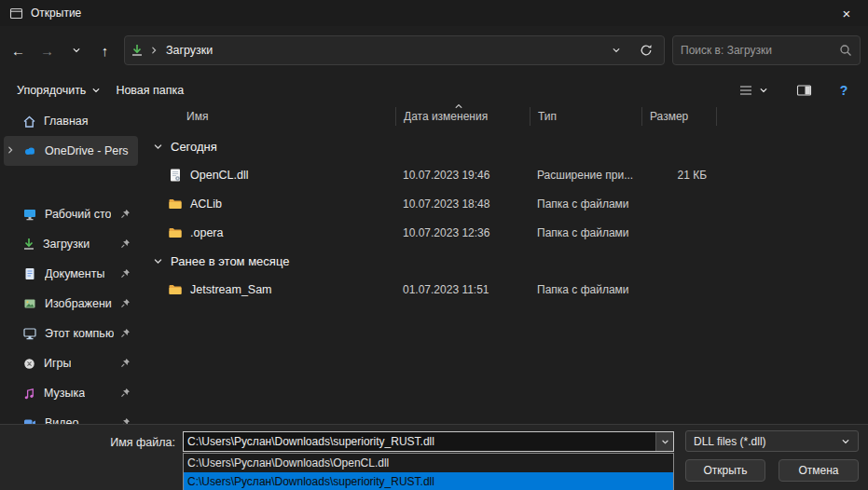 The image size is (868, 490). Describe the element at coordinates (64, 393) in the screenshot. I see `sidebar-item-label: Музыка` at that location.